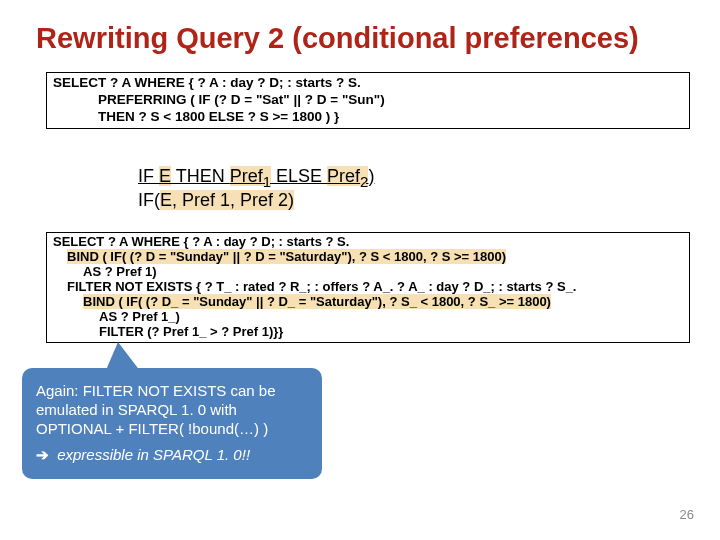 The image size is (720, 540). What do you see at coordinates (42, 454) in the screenshot?
I see `arrow-right-icon: ➔` at bounding box center [42, 454].